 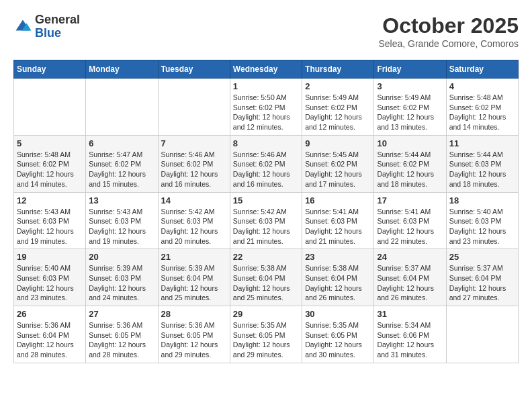 I want to click on day-cell: 4Sunrise: 5:48 AM Sunset: 6:02 PM Daylig…, so click(x=482, y=107).